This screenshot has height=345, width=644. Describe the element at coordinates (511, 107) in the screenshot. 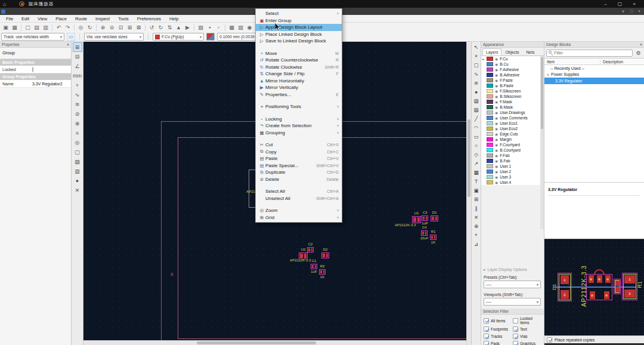

I see `layer-row: ▸ ◉ B.Mask` at that location.